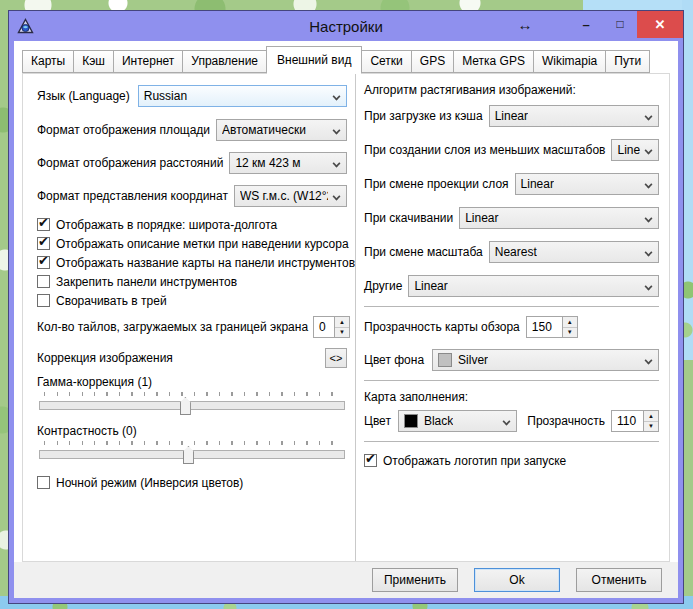  I want to click on image-correction-label: Коррекция изображения, so click(105, 358).